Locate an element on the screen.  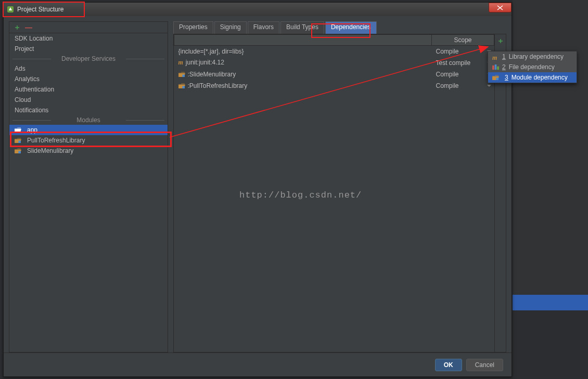
popup-item-file-dependency: 2 File dependency is located at coordinates (532, 67).